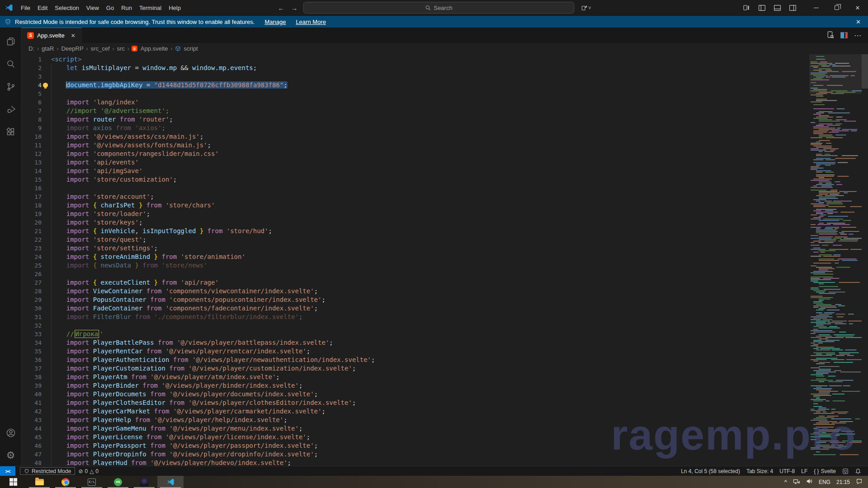  Describe the element at coordinates (32, 274) in the screenshot. I see `line-number: 26` at that location.